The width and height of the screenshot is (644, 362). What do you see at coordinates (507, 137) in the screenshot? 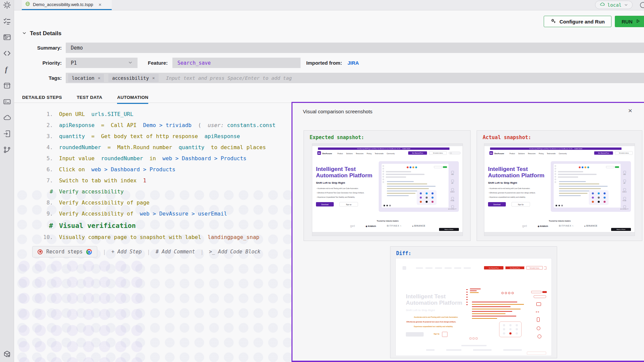
I see `actual-snapshot-label: Actual snapshot:` at bounding box center [507, 137].